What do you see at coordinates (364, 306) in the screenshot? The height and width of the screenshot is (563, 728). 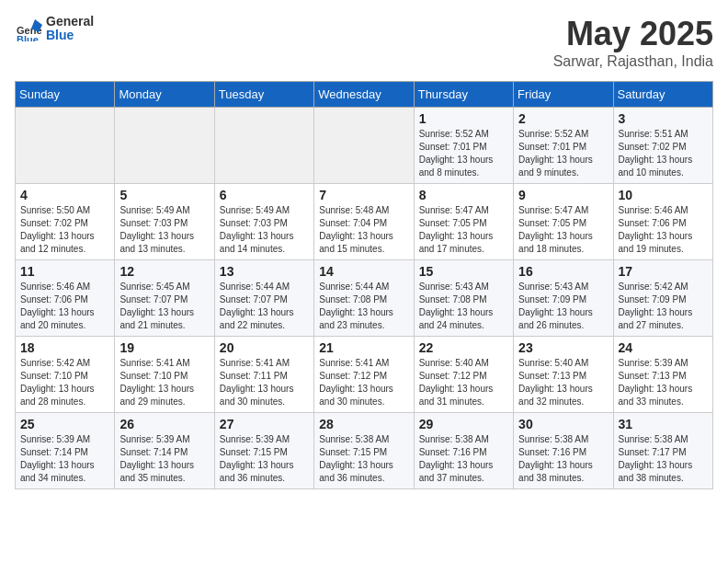 I see `day-info: Sunrise: 5:44 AM Sunset: 7:08 PM Dayligh…` at bounding box center [364, 306].